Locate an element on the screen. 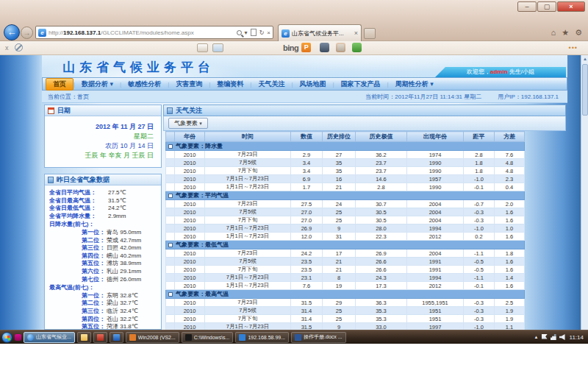 The width and height of the screenshot is (588, 368). show-hidden-icons: ▲ is located at coordinates (537, 337).